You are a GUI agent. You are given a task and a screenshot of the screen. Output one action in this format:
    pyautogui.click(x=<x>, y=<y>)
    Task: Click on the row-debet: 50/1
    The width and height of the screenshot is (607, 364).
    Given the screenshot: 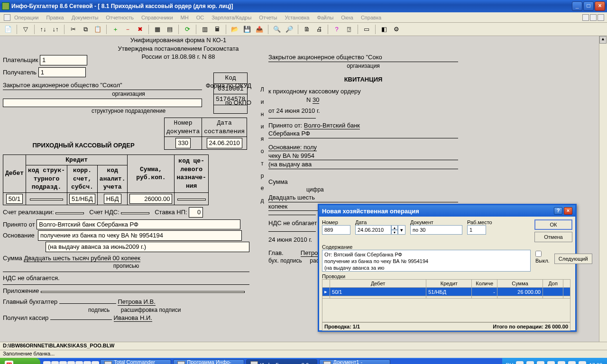 What is the action you would take?
    pyautogui.click(x=14, y=199)
    